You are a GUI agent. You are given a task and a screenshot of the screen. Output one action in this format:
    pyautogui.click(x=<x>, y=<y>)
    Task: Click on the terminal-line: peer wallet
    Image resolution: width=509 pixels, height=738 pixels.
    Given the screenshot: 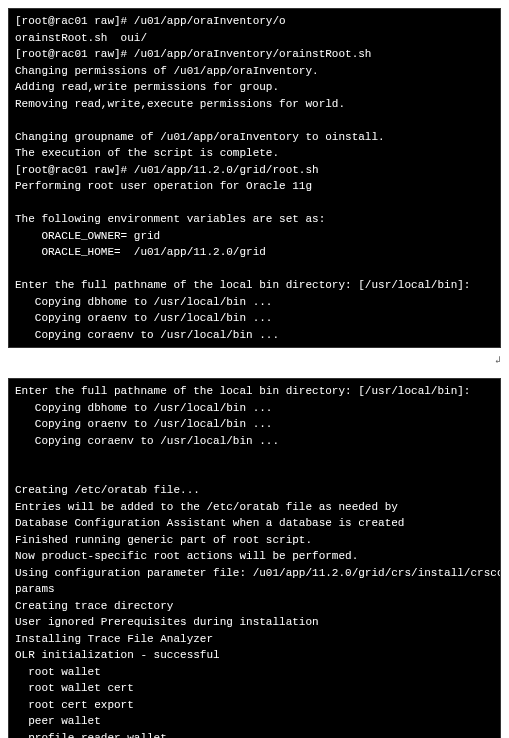 What is the action you would take?
    pyautogui.click(x=254, y=722)
    